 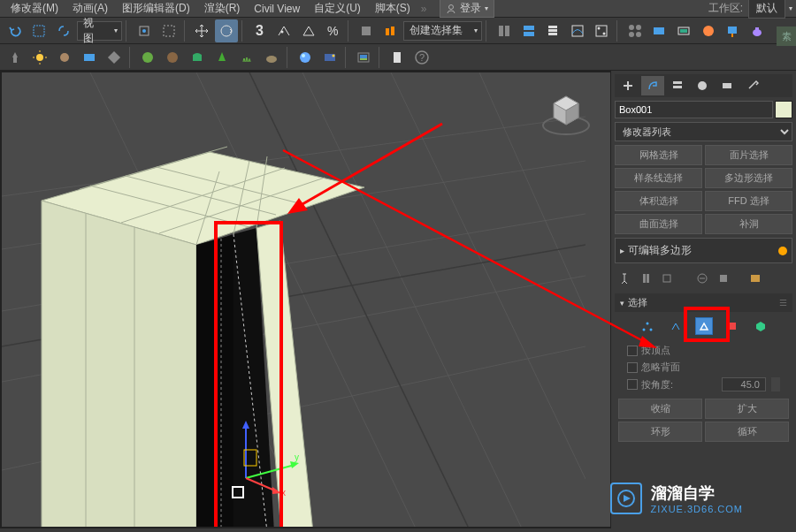 I want to click on menu-render: 渲染(R), so click(x=223, y=9).